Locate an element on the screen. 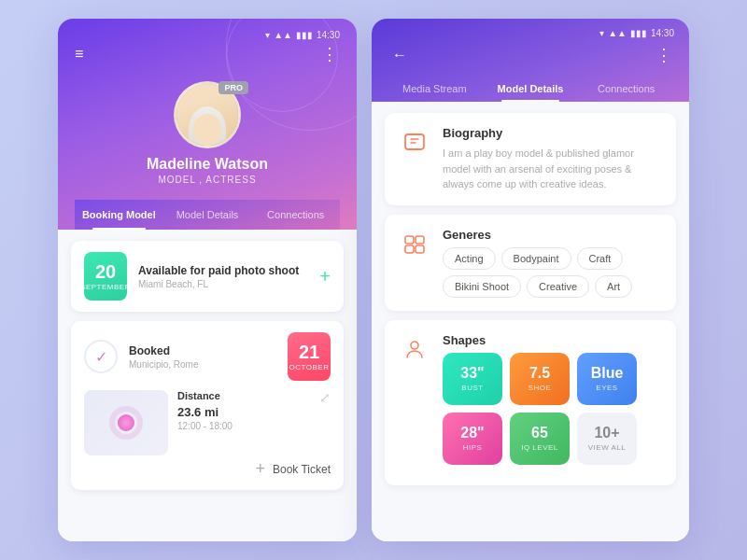 This screenshot has height=560, width=747. shape-label: BUST is located at coordinates (472, 388).